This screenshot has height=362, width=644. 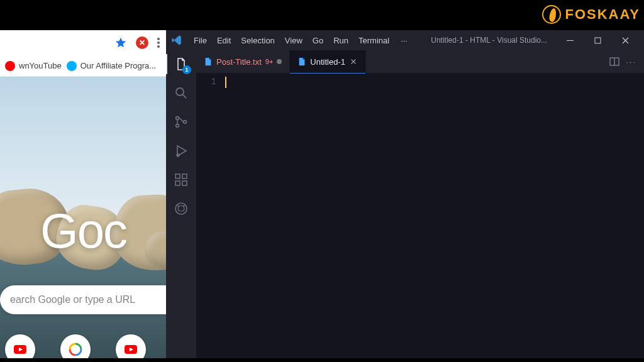 What do you see at coordinates (226, 82) in the screenshot?
I see `text-cursor` at bounding box center [226, 82].